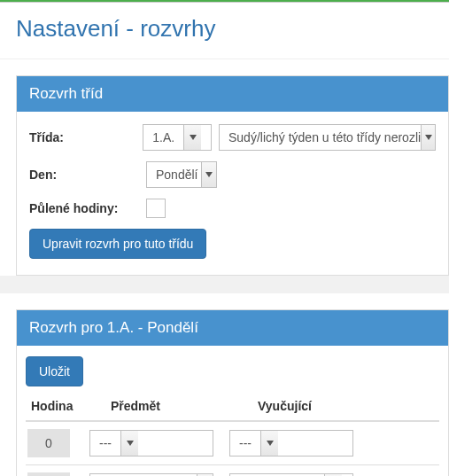 The width and height of the screenshot is (449, 476). What do you see at coordinates (88, 208) in the screenshot?
I see `label-split-hours: Půlené hodiny:` at bounding box center [88, 208].